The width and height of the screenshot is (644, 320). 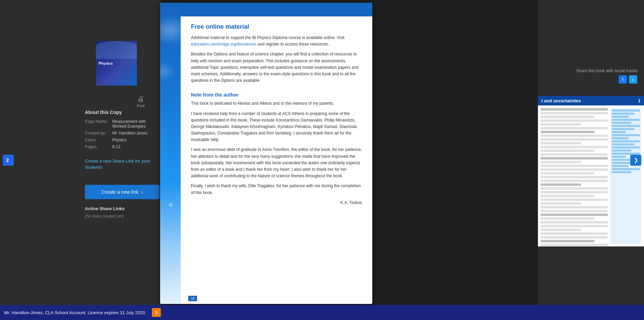 What do you see at coordinates (142, 192) in the screenshot?
I see `arrow-right-icon: ›` at bounding box center [142, 192].